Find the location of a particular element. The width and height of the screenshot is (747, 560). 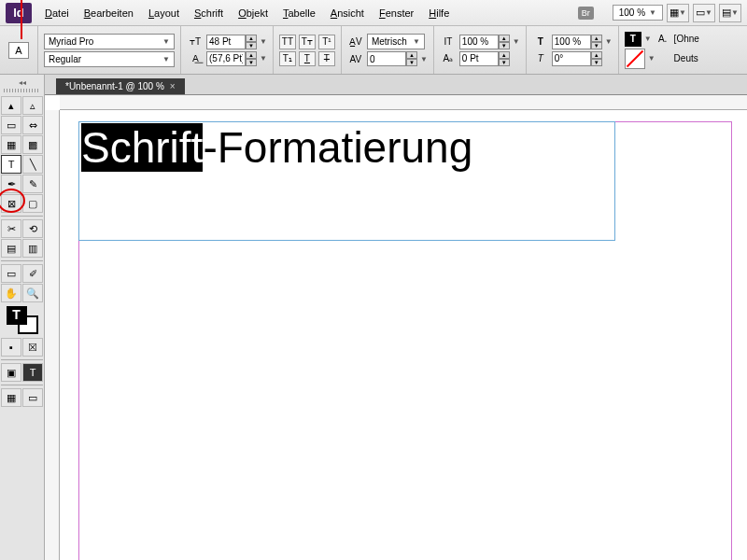

hscale-input: ▲▼ is located at coordinates (577, 42).